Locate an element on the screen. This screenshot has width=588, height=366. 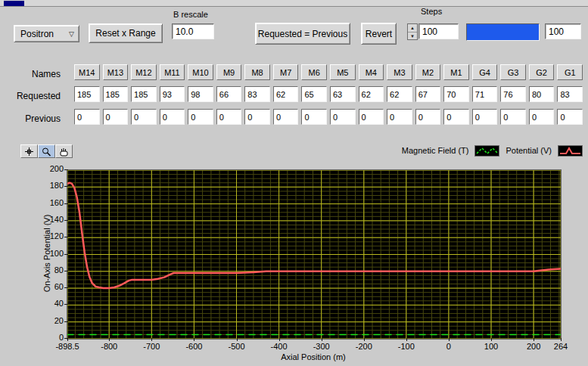
previous-cell-12: 0 is located at coordinates (428, 116).